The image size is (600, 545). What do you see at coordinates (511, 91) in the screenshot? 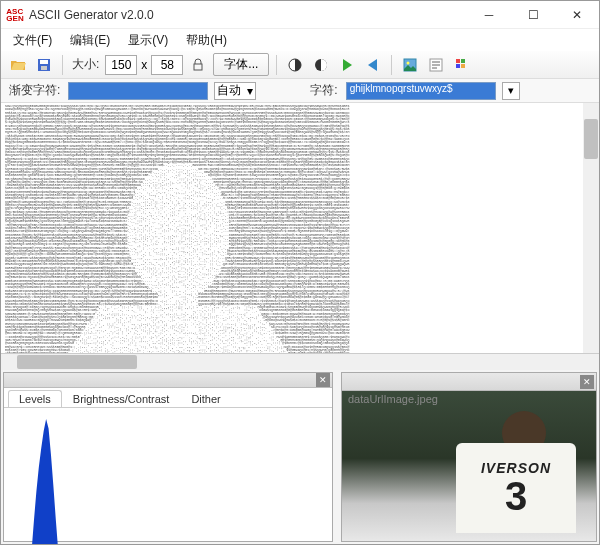
I see `chars-dropdown: ▾` at bounding box center [511, 91].